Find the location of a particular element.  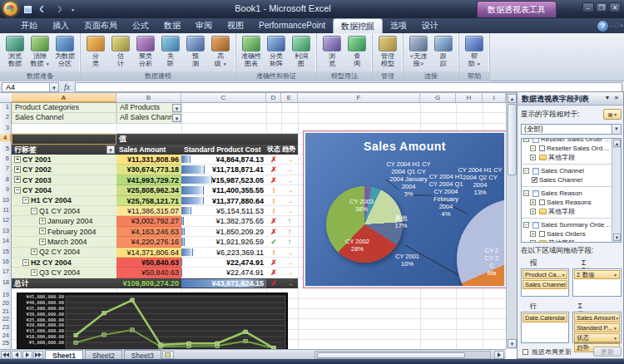

row-header-4: 4 is located at coordinates (5, 138).